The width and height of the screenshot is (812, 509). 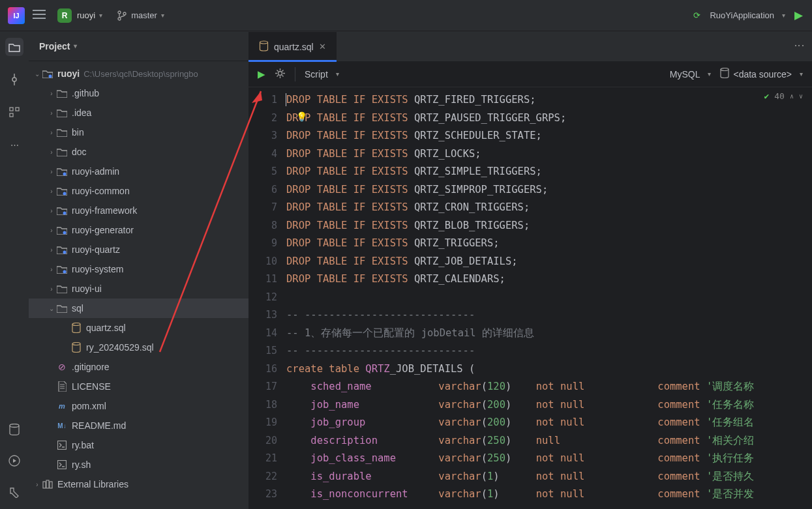 What do you see at coordinates (138, 269) in the screenshot?
I see `tree-item-ruoyi-system: ›ruoyi-system` at bounding box center [138, 269].